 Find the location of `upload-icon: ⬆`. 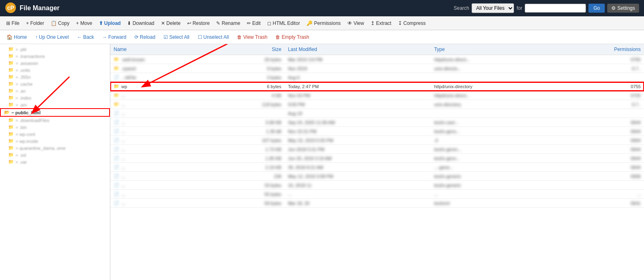

upload-icon: ⬆ is located at coordinates (101, 23).